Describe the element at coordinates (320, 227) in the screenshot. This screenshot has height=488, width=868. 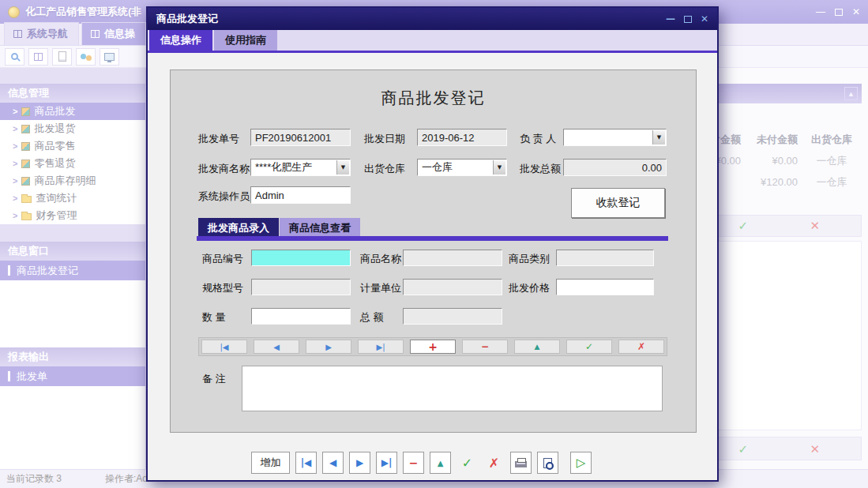
I see `tab-product-view: 商品信息查看` at that location.